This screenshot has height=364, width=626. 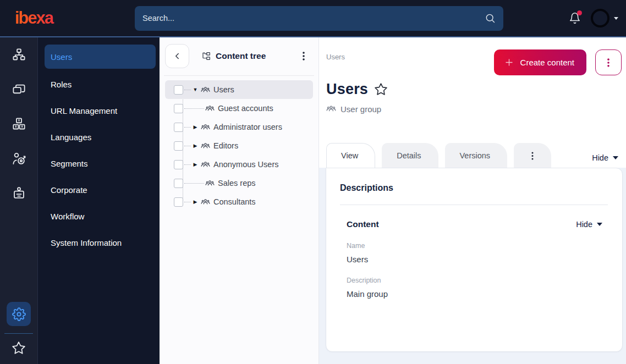 I want to click on field-value: Main group, so click(x=477, y=294).